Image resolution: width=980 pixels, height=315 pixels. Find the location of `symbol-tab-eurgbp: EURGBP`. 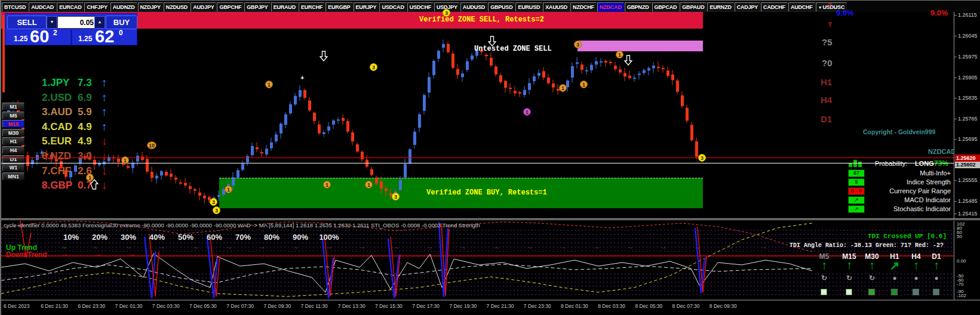

symbol-tab-eurgbp: EURGBP is located at coordinates (339, 7).